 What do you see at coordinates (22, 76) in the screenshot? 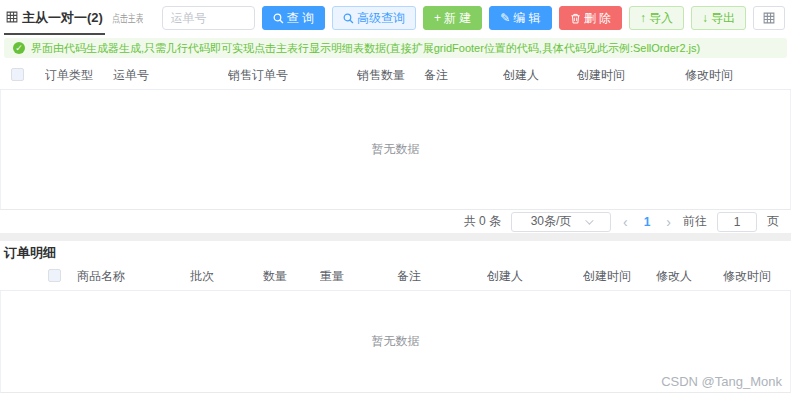
I see `select-all-checkbox-cell` at bounding box center [22, 76].